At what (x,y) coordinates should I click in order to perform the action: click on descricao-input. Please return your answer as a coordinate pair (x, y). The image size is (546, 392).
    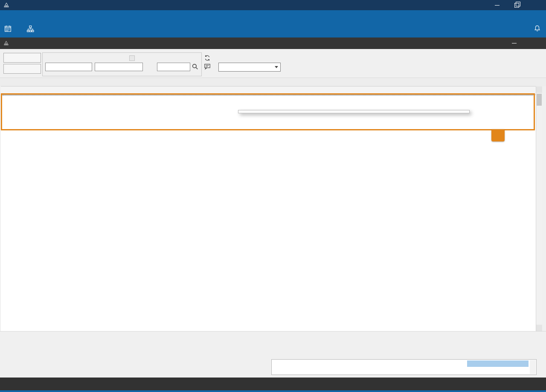
    Looking at the image, I should click on (69, 67).